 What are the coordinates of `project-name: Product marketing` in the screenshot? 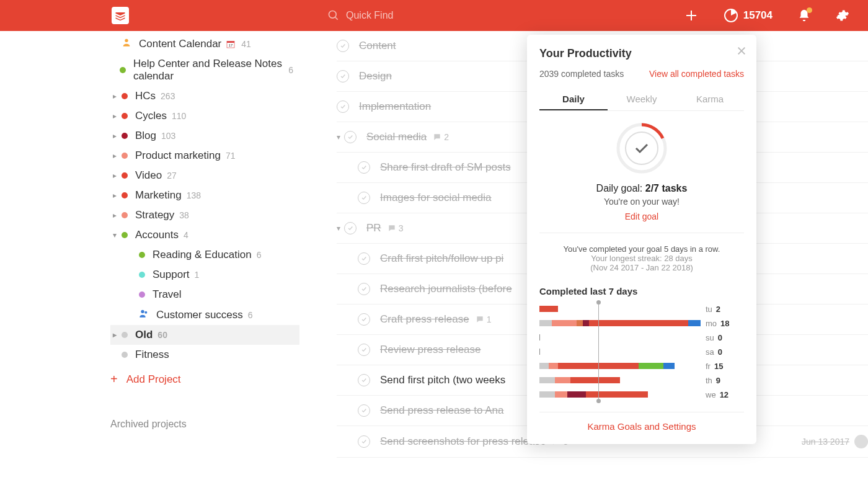 It's located at (178, 156).